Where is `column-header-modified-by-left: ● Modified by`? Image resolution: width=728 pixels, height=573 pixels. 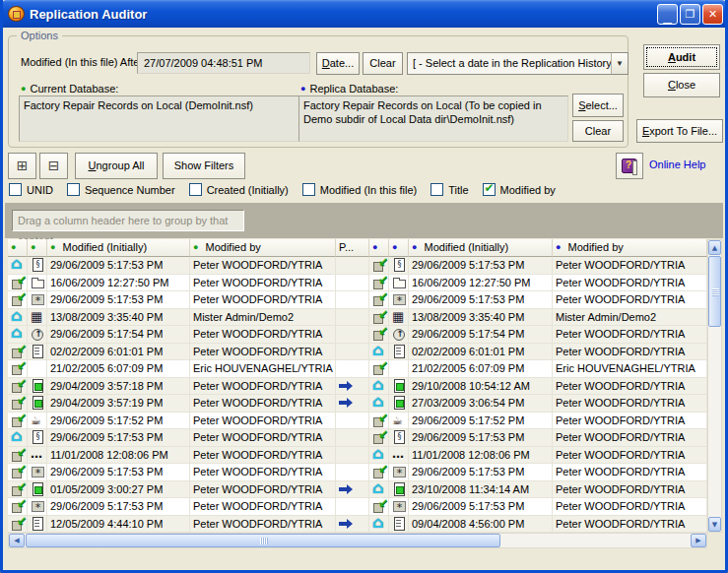
column-header-modified-by-left: ● Modified by is located at coordinates (263, 248).